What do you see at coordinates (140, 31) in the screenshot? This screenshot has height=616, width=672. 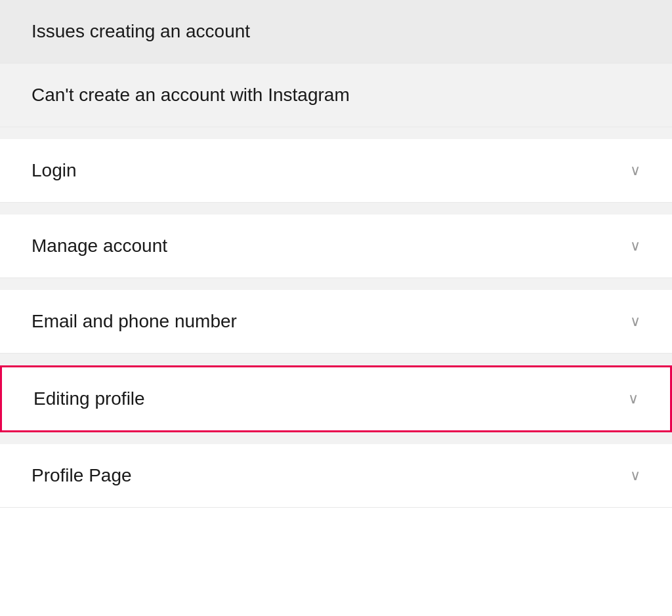 I see `menu-item-label: Issues creating an account` at bounding box center [140, 31].